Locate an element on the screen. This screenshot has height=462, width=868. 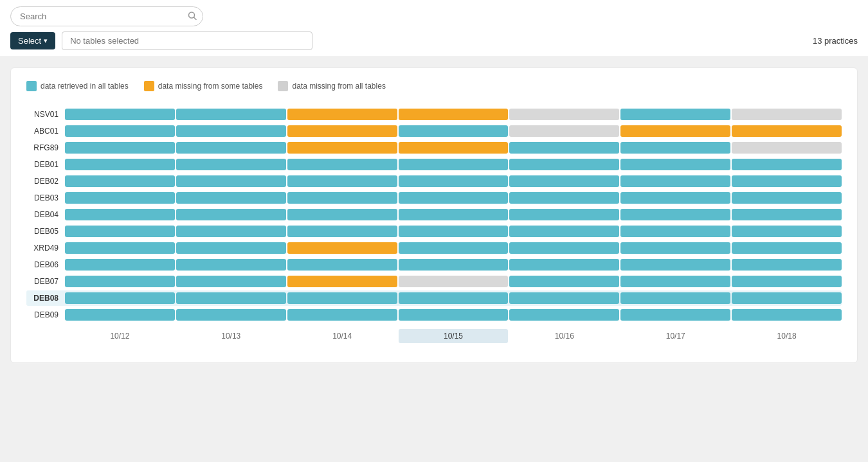
search-input is located at coordinates (107, 17).